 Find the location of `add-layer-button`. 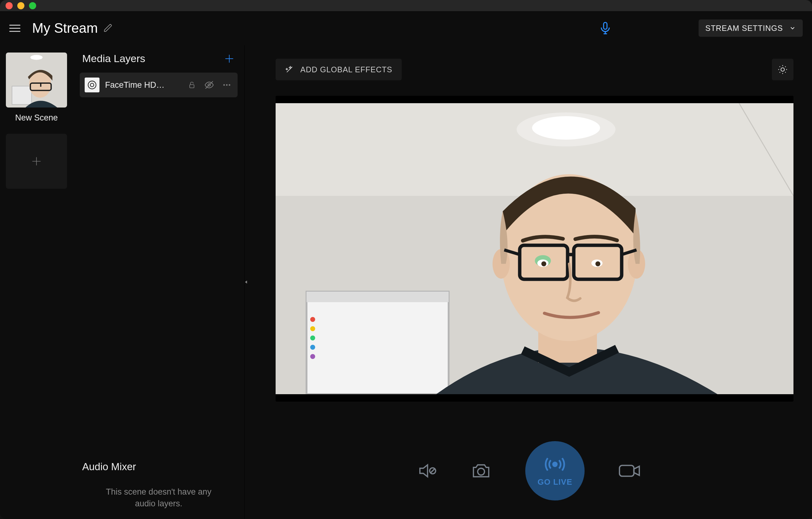

add-layer-button is located at coordinates (229, 59).